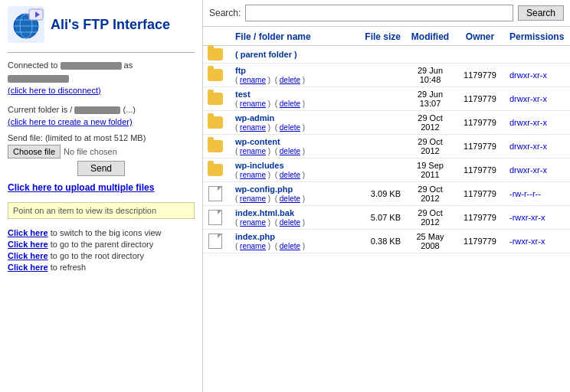 This screenshot has width=570, height=392. What do you see at coordinates (225, 13) in the screenshot?
I see `search-label: Search:` at bounding box center [225, 13].